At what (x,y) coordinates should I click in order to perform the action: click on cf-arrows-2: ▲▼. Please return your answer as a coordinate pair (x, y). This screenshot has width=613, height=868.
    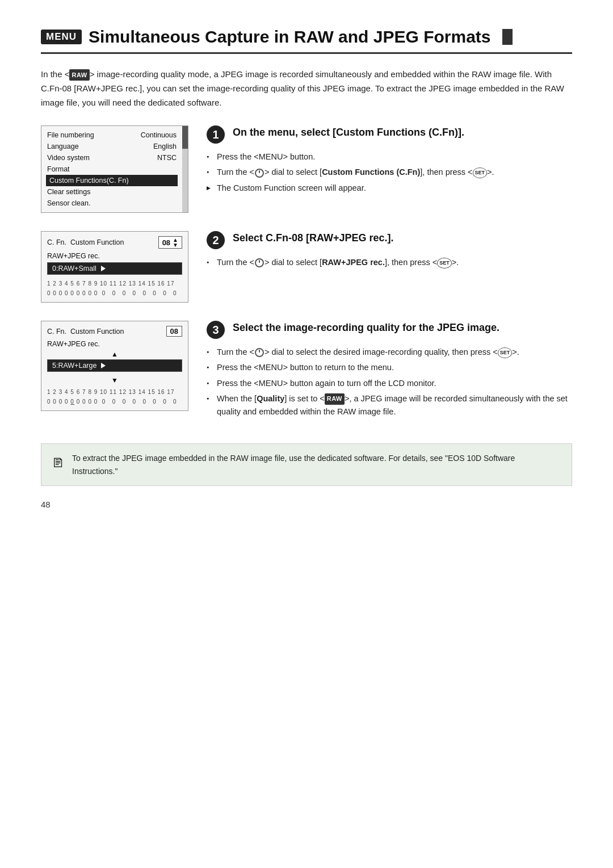
    Looking at the image, I should click on (175, 242).